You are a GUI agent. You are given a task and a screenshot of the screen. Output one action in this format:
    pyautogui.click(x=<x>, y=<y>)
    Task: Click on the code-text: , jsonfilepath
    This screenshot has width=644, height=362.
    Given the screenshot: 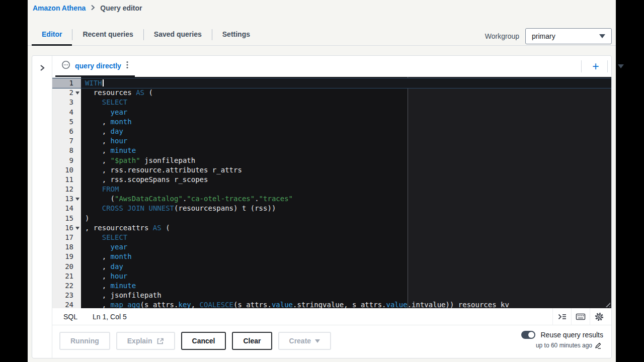 What is the action you would take?
    pyautogui.click(x=346, y=296)
    